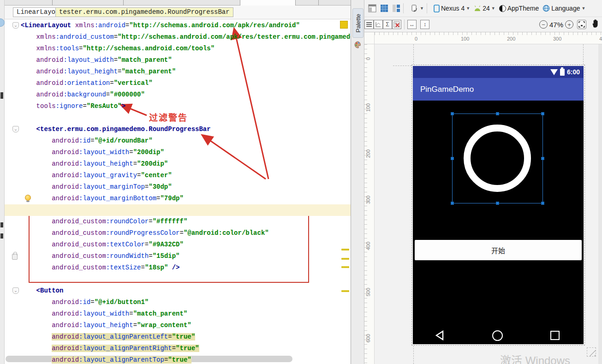  Describe the element at coordinates (378, 24) in the screenshot. I see `chart-icon` at that location.